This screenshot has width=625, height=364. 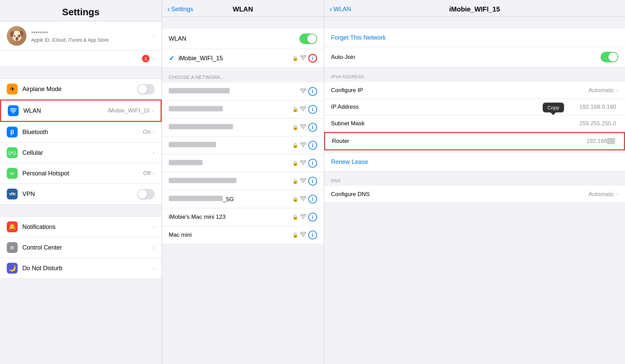 What do you see at coordinates (81, 132) in the screenshot?
I see `sidebar-item-bluetooth: β Bluetooth On ›` at bounding box center [81, 132].